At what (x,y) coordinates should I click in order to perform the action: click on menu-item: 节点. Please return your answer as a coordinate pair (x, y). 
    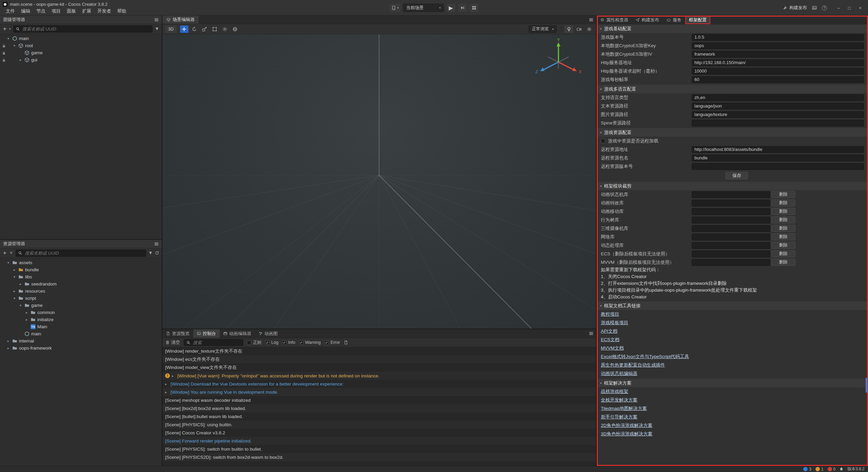
    Looking at the image, I should click on (41, 11).